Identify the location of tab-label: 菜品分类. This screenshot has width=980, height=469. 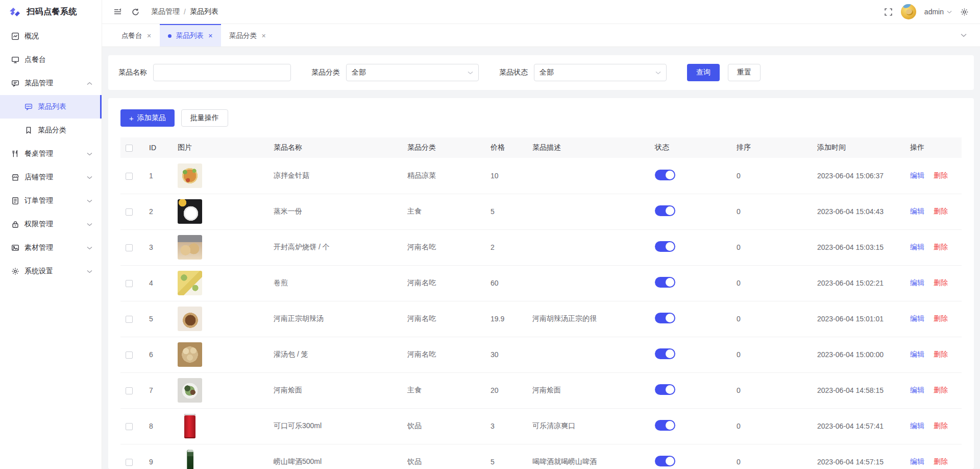
(243, 36).